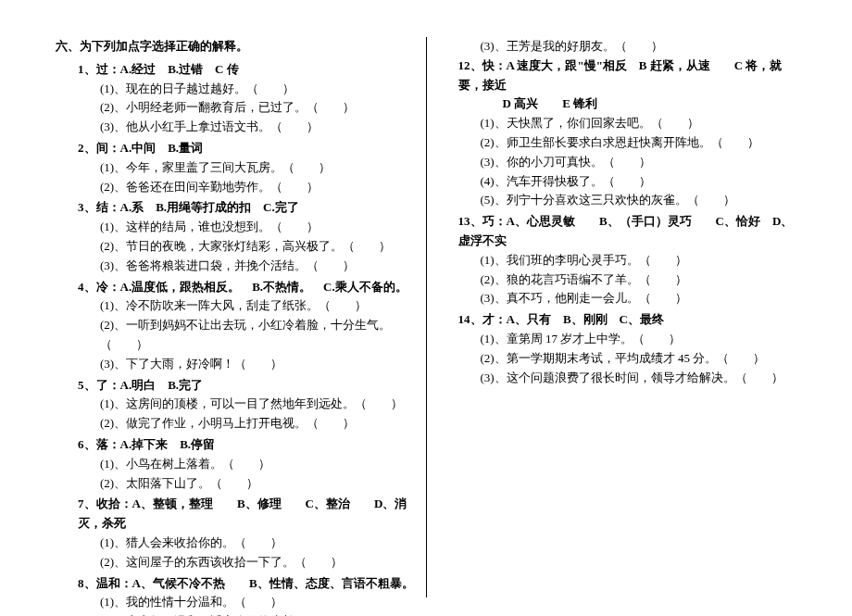  Describe the element at coordinates (617, 46) in the screenshot. I see `question-sub: (3)、王芳是我的好朋友。（ ）` at that location.